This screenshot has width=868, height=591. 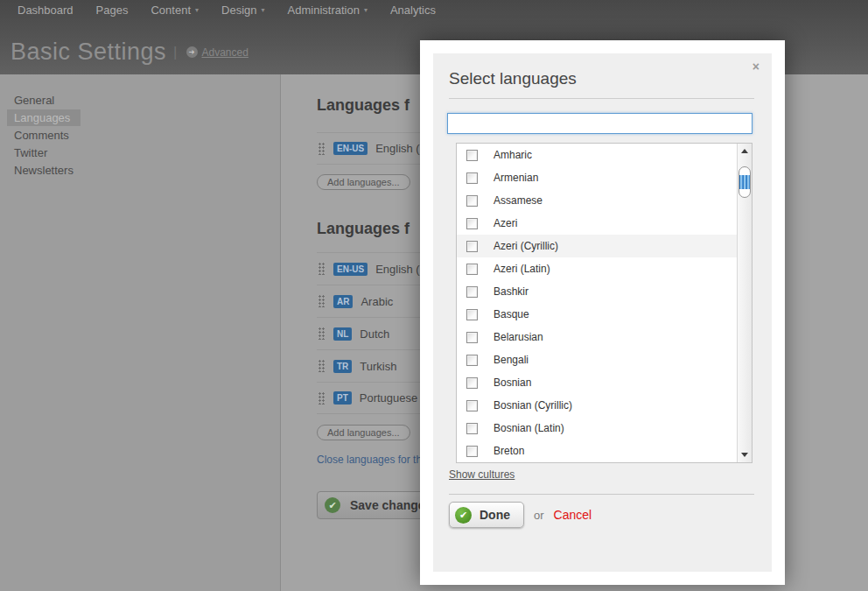 What do you see at coordinates (495, 515) in the screenshot?
I see `done-label: Done` at bounding box center [495, 515].